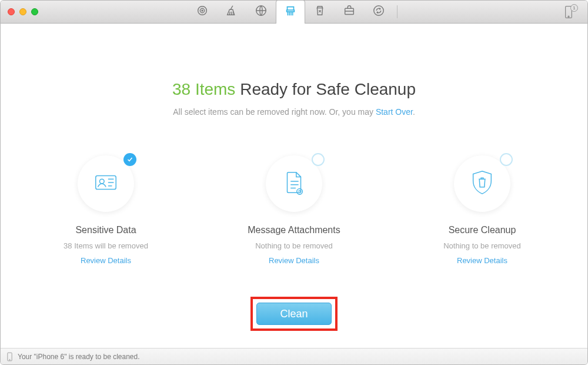 This screenshot has width=588, height=365. Describe the element at coordinates (294, 210) in the screenshot. I see `card-message-attachments: Message Attachments Nothing to be remove…` at that location.